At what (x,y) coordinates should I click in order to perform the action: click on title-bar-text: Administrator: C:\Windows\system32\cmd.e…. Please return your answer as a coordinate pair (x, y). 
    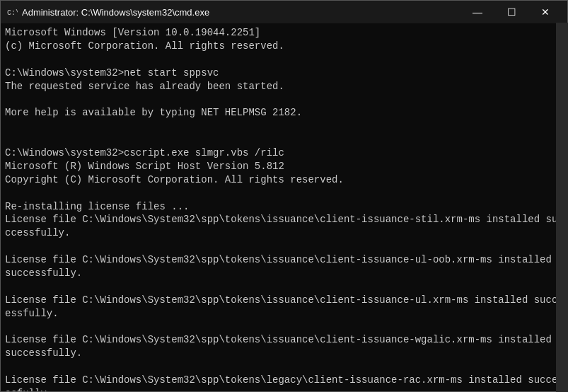
    Looking at the image, I should click on (116, 13).